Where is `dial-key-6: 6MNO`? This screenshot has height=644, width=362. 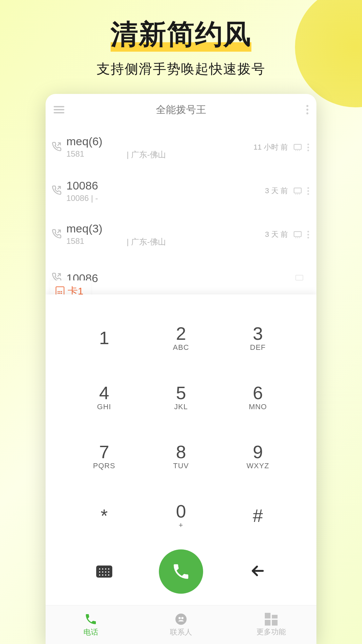
dial-key-6: 6MNO is located at coordinates (258, 397).